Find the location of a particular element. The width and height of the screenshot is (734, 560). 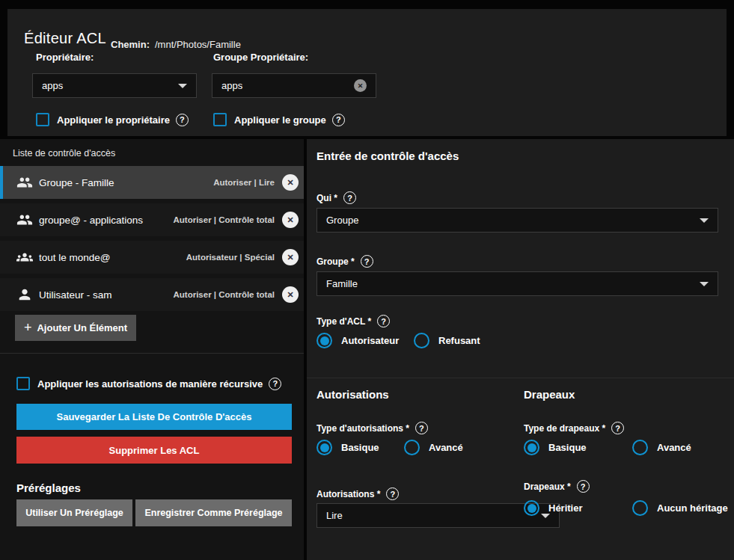

apply-group-checkbox is located at coordinates (220, 120).